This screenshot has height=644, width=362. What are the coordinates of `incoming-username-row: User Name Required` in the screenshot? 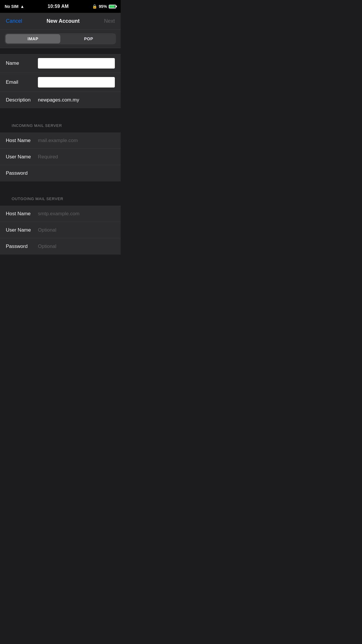 It's located at (60, 157).